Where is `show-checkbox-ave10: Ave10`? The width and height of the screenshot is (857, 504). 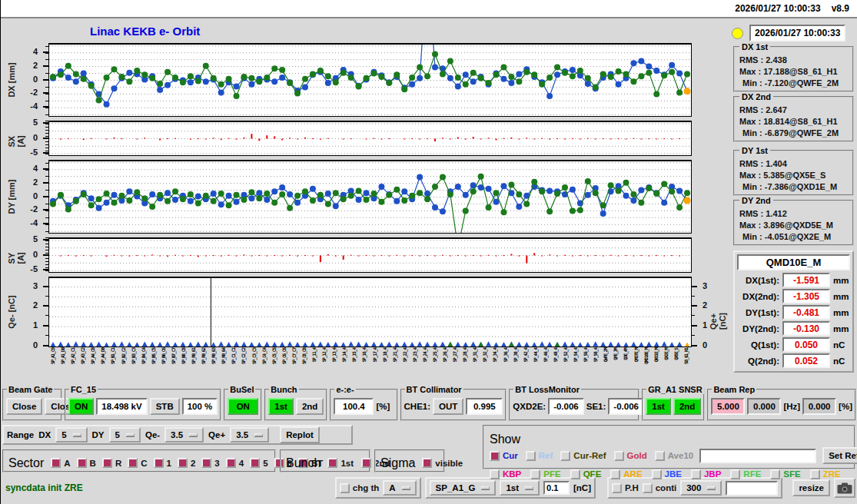
show-checkbox-ave10: Ave10 is located at coordinates (674, 456).